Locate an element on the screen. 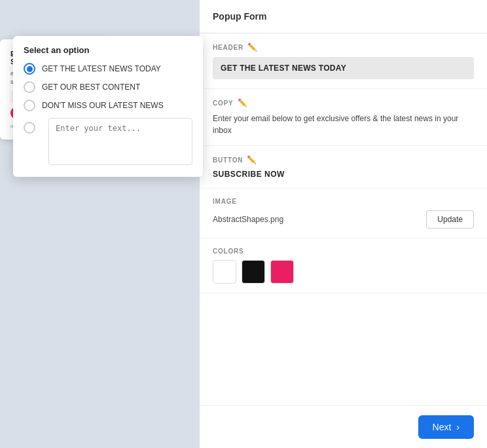 This screenshot has height=448, width=487. panel-header: Popup Form is located at coordinates (343, 17).